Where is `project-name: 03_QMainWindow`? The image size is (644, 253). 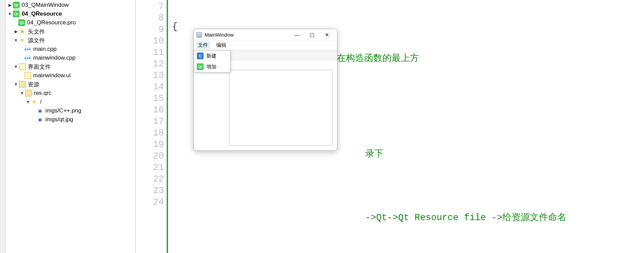
project-name: 03_QMainWindow is located at coordinates (45, 5).